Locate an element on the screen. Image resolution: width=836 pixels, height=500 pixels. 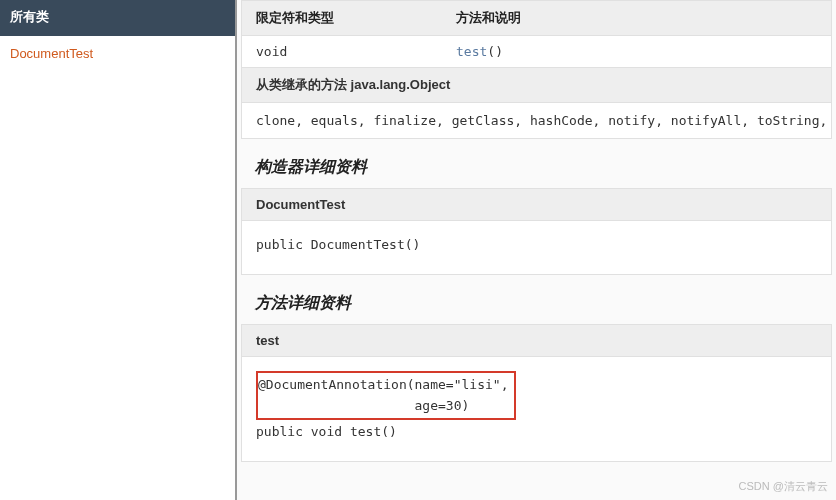
inherited-header: 从类继承的方法 java.lang.Object is located at coordinates (536, 86).